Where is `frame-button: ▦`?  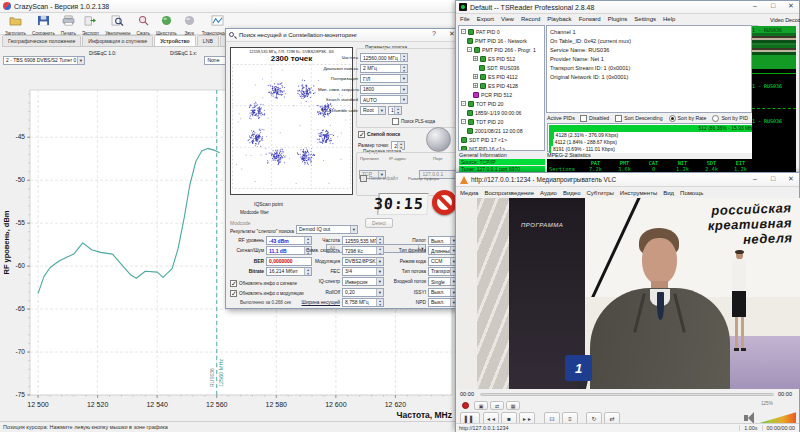 frame-button: ▦ is located at coordinates (513, 406).